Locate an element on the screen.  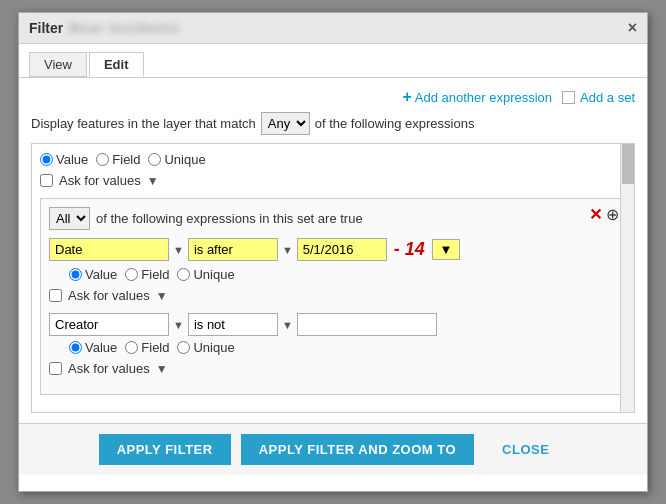
expr2-value-input is located at coordinates (367, 324).